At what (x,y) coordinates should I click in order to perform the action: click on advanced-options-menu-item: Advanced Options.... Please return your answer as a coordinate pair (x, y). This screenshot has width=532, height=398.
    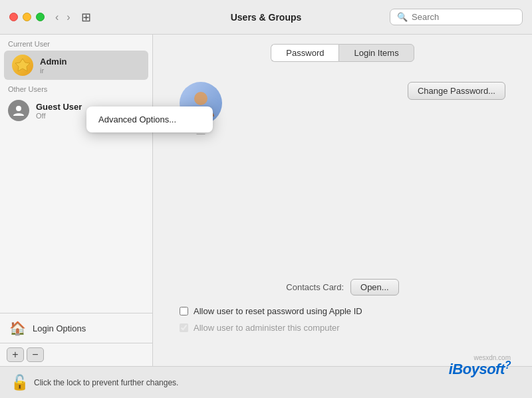
    Looking at the image, I should click on (150, 120).